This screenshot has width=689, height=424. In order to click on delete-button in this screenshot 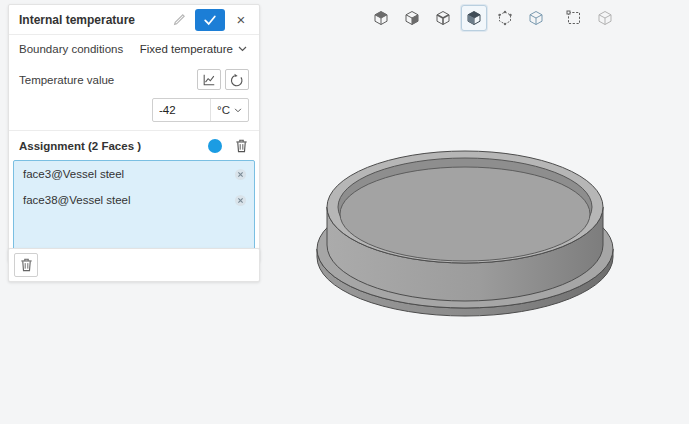, I will do `click(26, 265)`.